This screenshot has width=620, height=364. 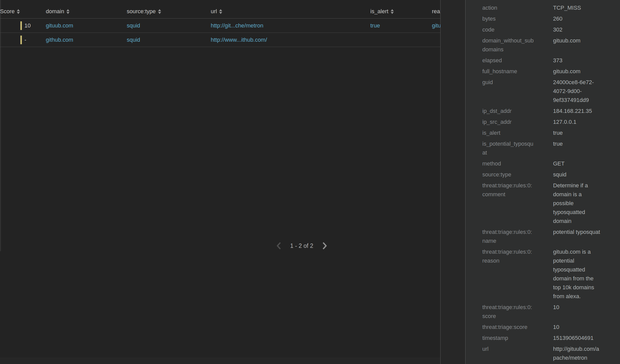 I want to click on next-page-button, so click(x=325, y=246).